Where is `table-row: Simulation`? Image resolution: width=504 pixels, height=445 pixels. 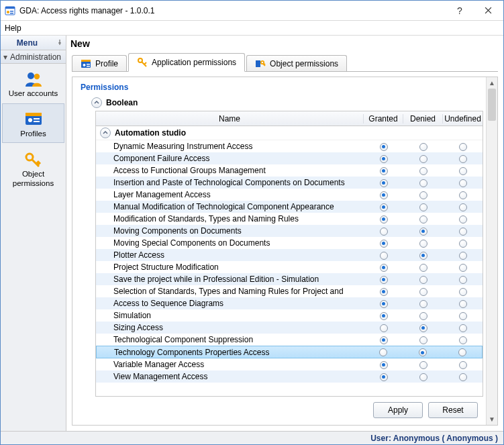
table-row: Simulation is located at coordinates (289, 315).